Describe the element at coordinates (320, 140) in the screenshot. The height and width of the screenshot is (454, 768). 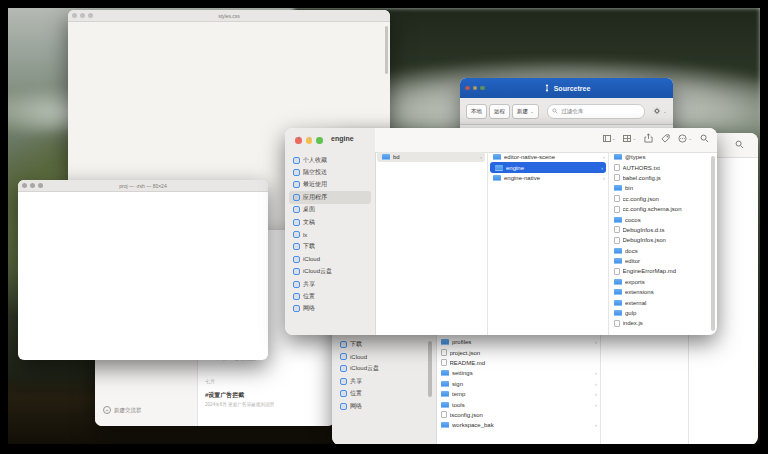
I see `zoom-button` at that location.